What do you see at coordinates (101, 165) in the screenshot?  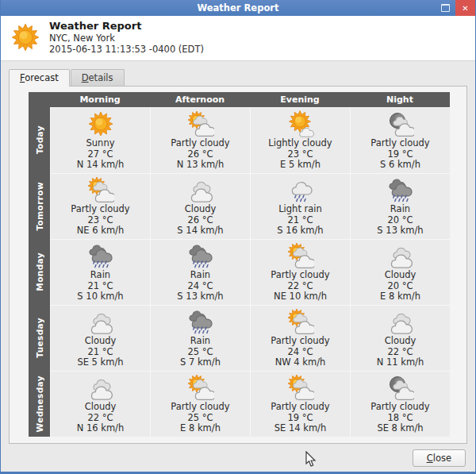 I see `wind-label: N 14 km/h` at bounding box center [101, 165].